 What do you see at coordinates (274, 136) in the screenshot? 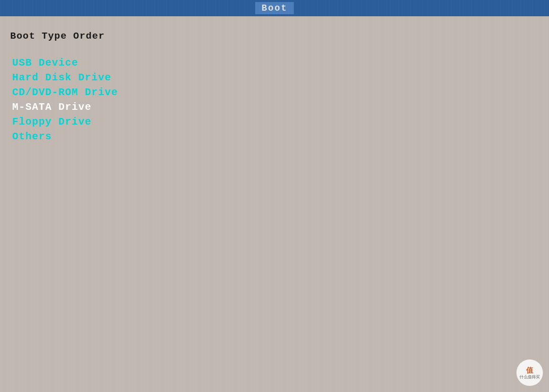
I see `boot-item-others: Others` at bounding box center [274, 136].